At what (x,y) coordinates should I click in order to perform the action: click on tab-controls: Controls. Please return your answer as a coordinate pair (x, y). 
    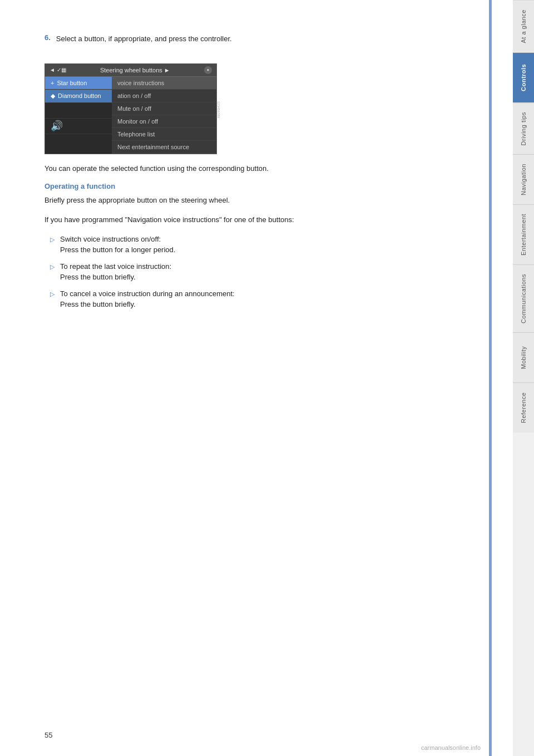
    Looking at the image, I should click on (523, 77).